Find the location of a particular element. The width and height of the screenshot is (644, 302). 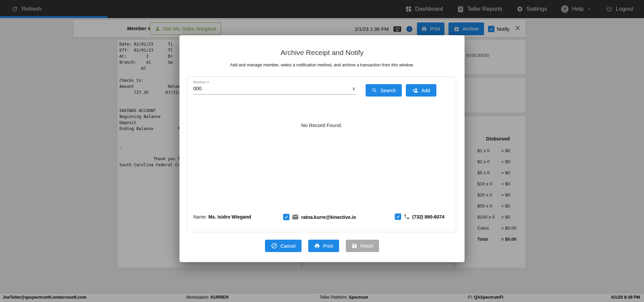

clear-input-icon: x is located at coordinates (354, 88).